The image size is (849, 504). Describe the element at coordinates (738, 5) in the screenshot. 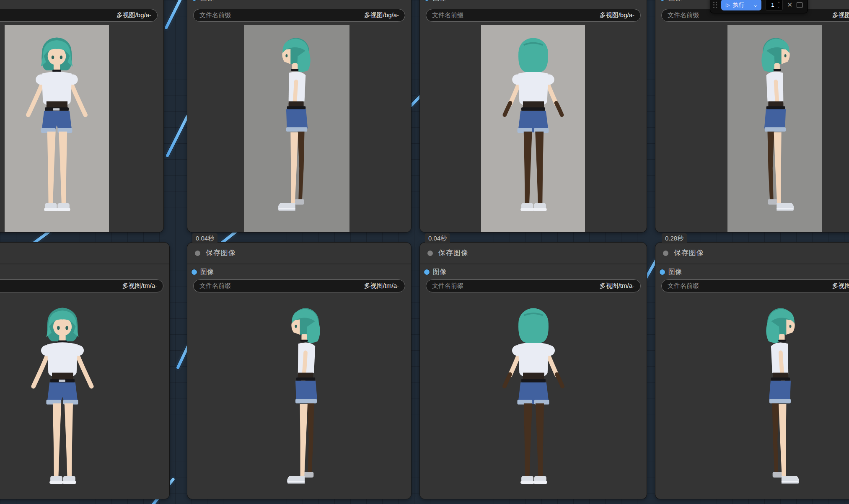

I see `run-button-label: 执行` at that location.